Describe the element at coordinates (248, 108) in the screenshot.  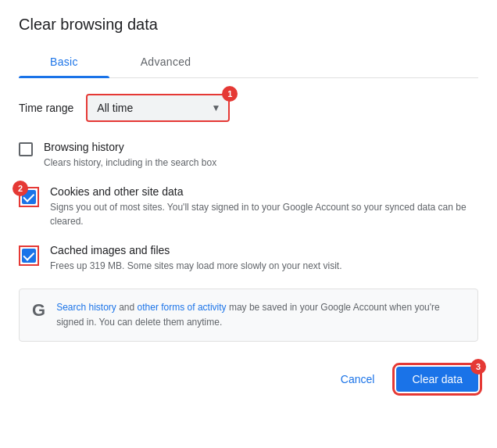
I see `time-range-row: Time range All time Last 4 weeks Last 7 …` at that location.